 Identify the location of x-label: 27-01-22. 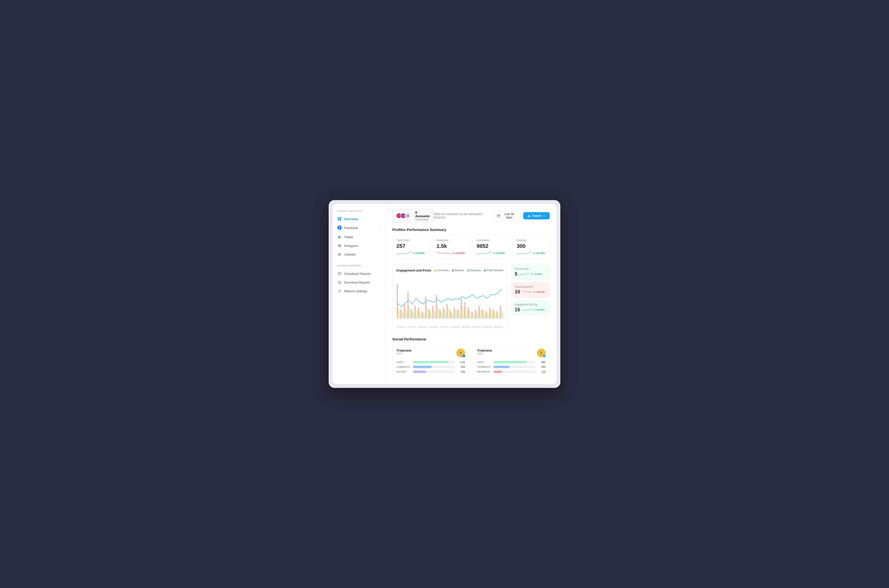
(412, 327).